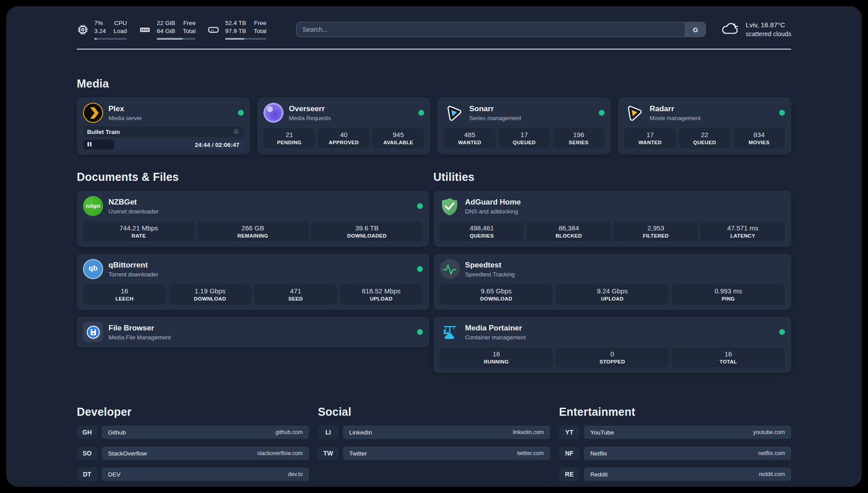 This screenshot has width=868, height=493. I want to click on ram-total-label: Total, so click(189, 31).